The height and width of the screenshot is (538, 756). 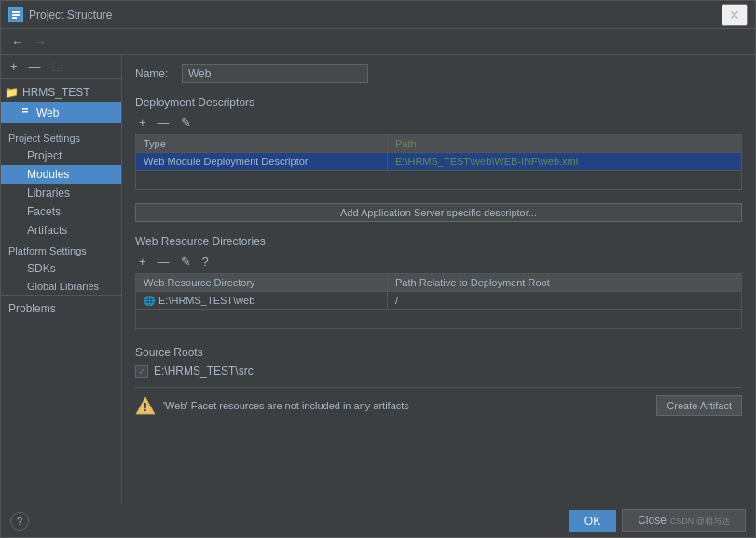 I want to click on tree-item-hrms: 📁 HRMS_TEST, so click(x=62, y=92).